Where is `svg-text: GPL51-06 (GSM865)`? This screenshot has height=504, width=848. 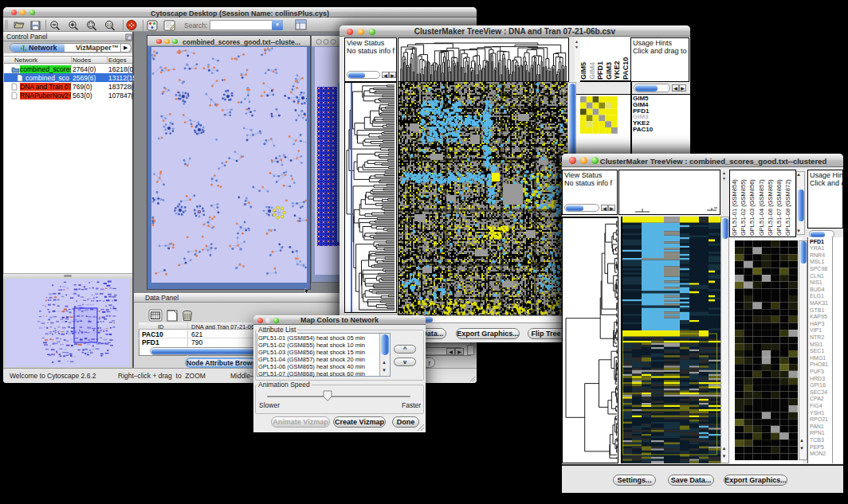
svg-text: GPL51-06 (GSM865) is located at coordinates (770, 207).